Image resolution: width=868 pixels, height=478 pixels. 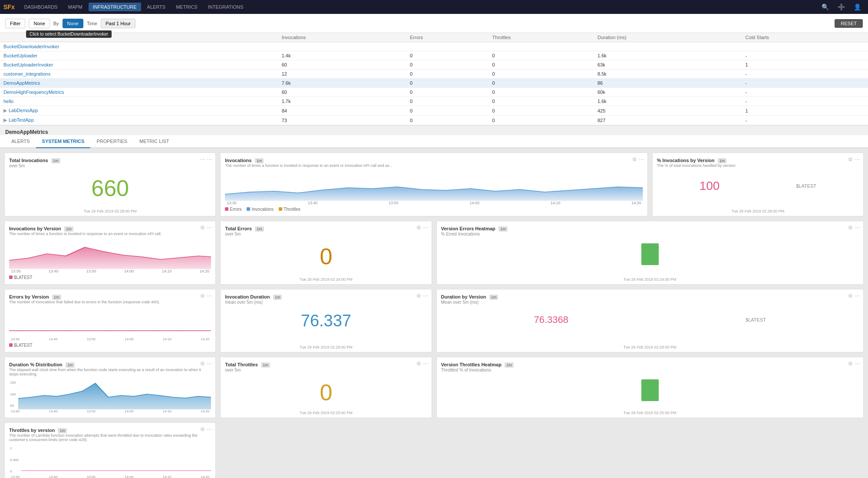 I want to click on card-invocation-duration: ⚙ ⋯ Invocation Duration 1m mean over 5m …, so click(x=326, y=321).